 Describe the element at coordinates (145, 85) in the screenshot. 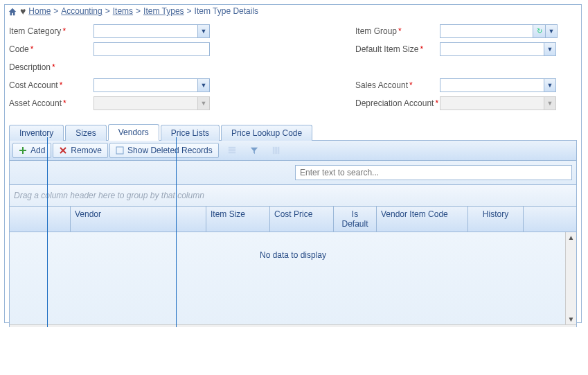

I see `cost-account-select` at that location.